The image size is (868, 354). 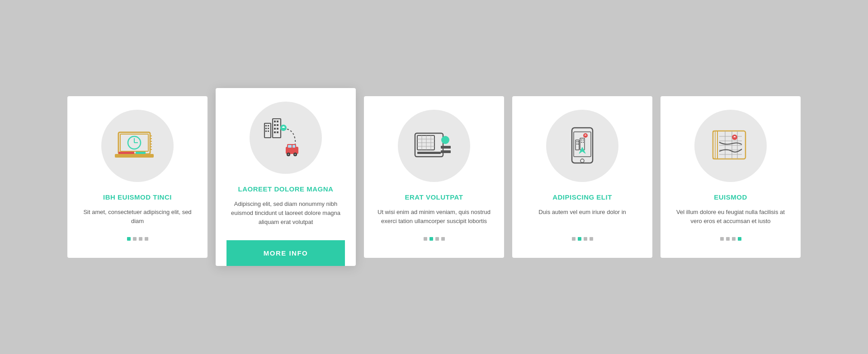 I want to click on card-3-title: ERAT VOLUTPAT, so click(x=434, y=197).